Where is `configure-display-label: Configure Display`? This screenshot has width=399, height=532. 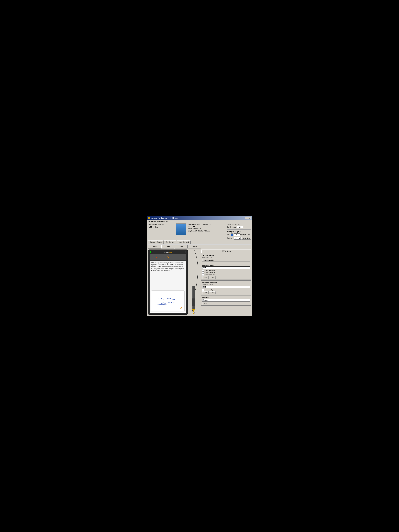 configure-display-label: Configure Display is located at coordinates (239, 232).